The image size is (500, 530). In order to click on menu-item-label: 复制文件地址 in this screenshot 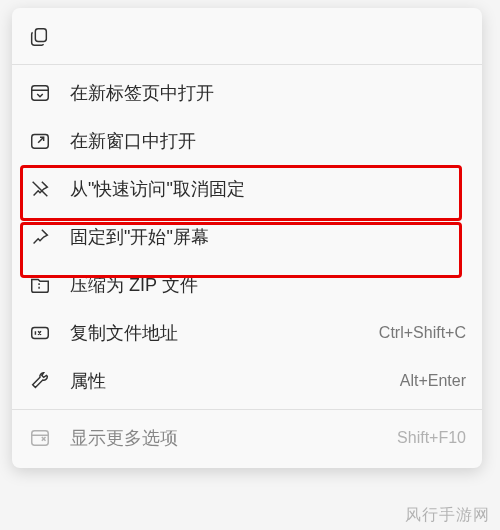, I will do `click(224, 333)`.